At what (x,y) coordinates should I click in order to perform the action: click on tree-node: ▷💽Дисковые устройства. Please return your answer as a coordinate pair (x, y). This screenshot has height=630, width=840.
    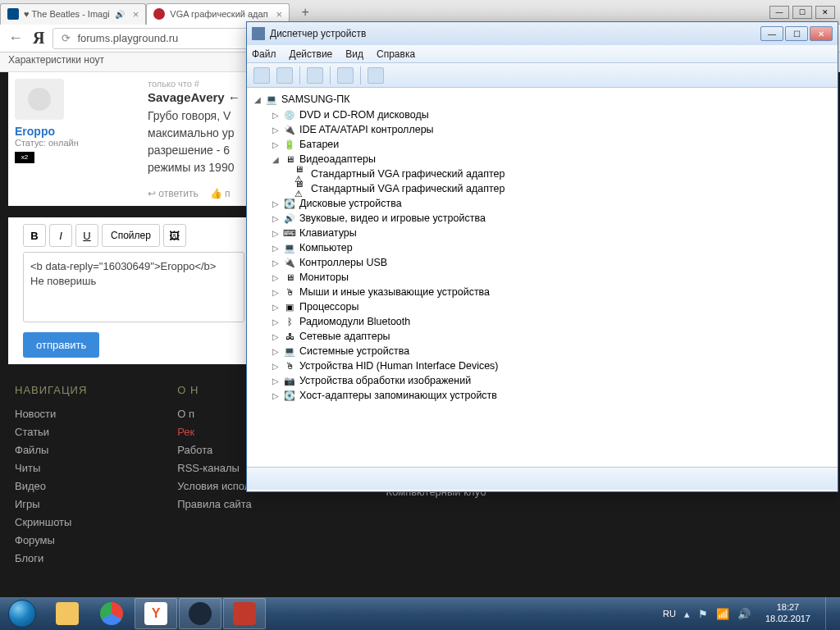
    Looking at the image, I should click on (542, 203).